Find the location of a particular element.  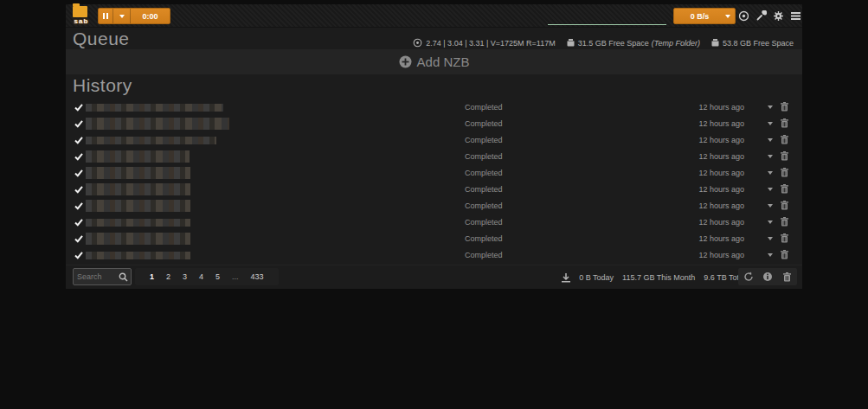

free-space-complete: 53.8 GB Free Space is located at coordinates (752, 43).